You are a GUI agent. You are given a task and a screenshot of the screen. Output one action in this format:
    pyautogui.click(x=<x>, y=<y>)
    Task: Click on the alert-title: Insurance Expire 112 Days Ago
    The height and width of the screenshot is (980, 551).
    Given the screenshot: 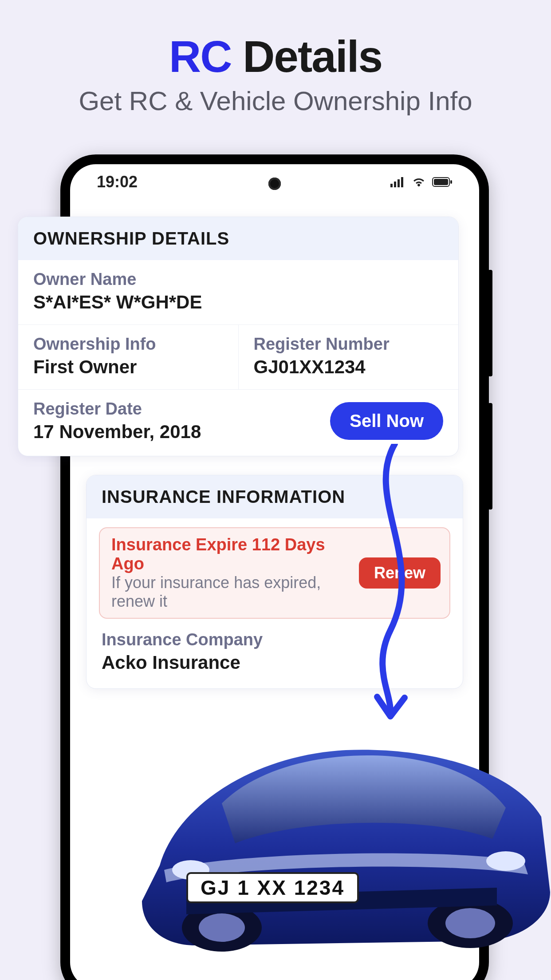 What is the action you would take?
    pyautogui.click(x=231, y=554)
    